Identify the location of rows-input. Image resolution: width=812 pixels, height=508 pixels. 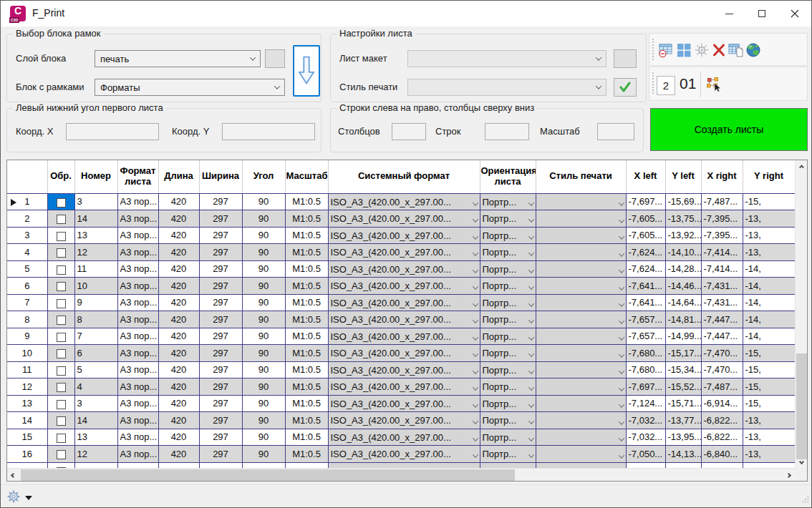
(507, 132).